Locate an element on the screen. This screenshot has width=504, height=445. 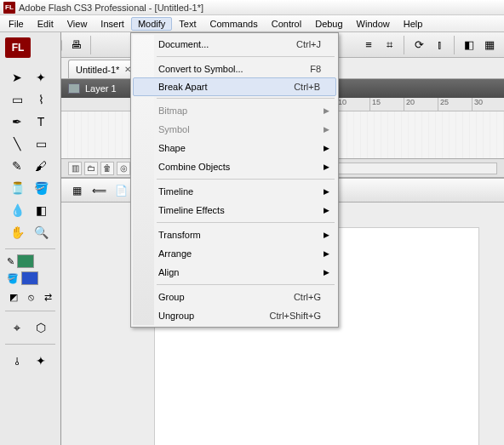
menu-item-label: Align is located at coordinates (169, 272).